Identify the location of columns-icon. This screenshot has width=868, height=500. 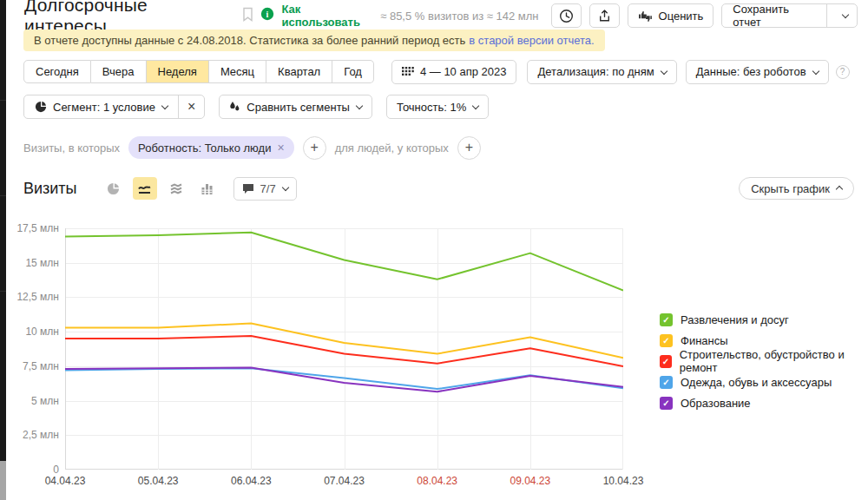
(207, 189).